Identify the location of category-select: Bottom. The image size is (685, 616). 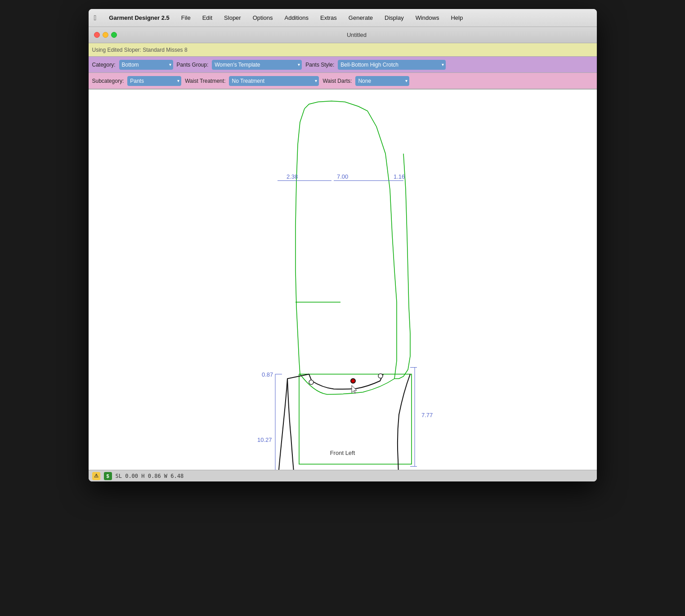
(146, 65).